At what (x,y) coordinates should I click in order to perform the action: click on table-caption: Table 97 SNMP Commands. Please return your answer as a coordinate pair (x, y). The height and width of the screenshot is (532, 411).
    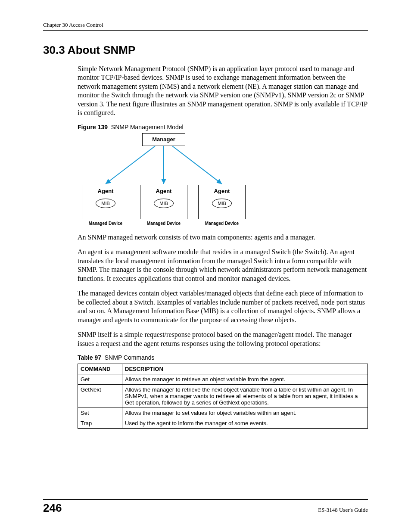
    Looking at the image, I should click on (223, 358).